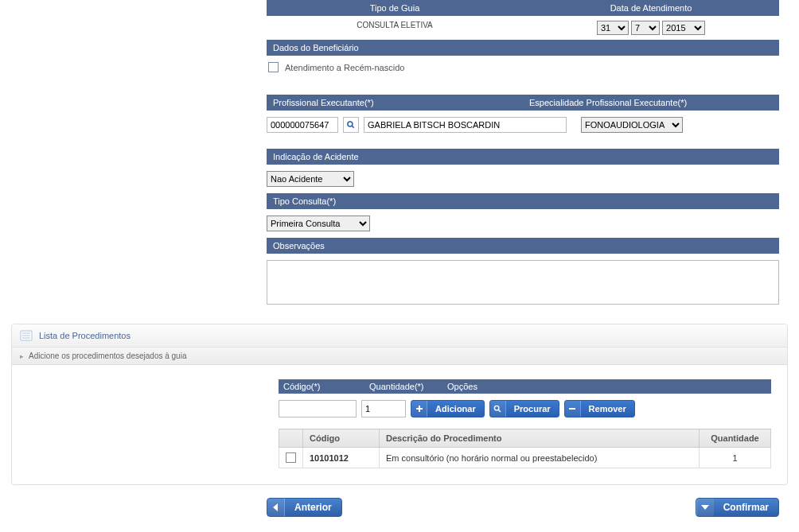  What do you see at coordinates (523, 201) in the screenshot?
I see `tipo-consulta-header: Tipo Consulta(*)` at bounding box center [523, 201].